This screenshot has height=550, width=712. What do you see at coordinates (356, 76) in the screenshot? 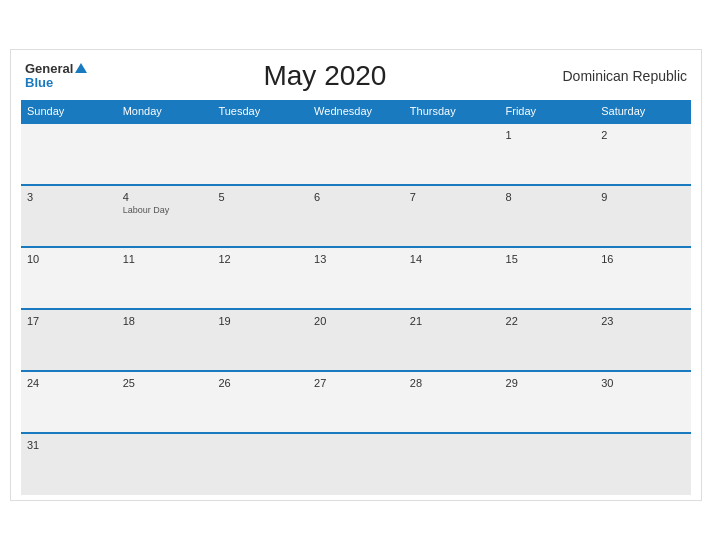
I see `calendar-header: General Blue May 2020 Dominican Republic` at bounding box center [356, 76].